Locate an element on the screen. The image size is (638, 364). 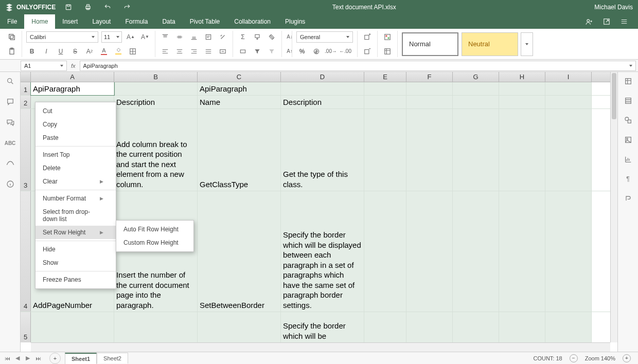
col-header-F: F is located at coordinates (430, 77).